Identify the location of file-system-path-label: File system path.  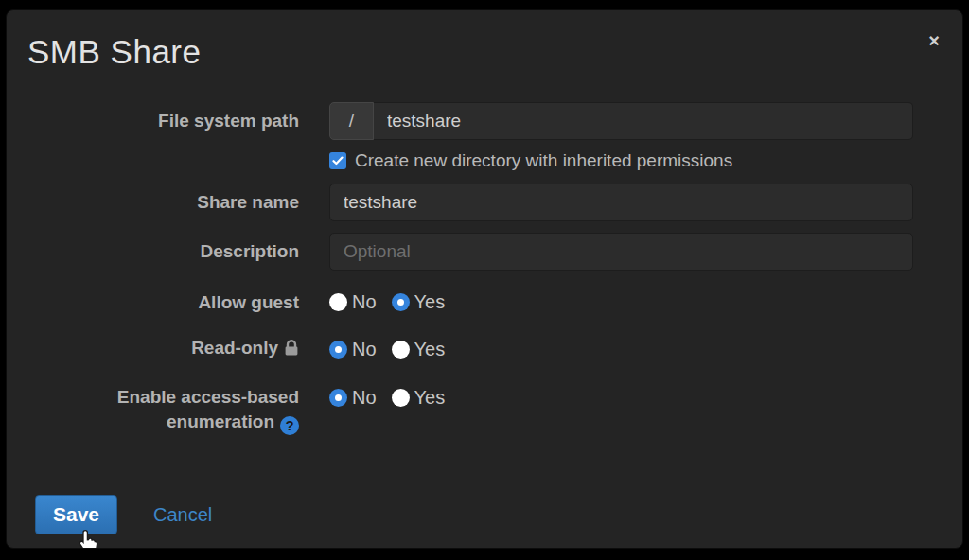
(153, 121).